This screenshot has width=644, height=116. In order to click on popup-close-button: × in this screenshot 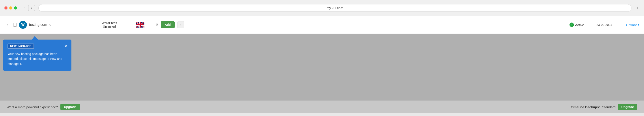, I will do `click(66, 46)`.